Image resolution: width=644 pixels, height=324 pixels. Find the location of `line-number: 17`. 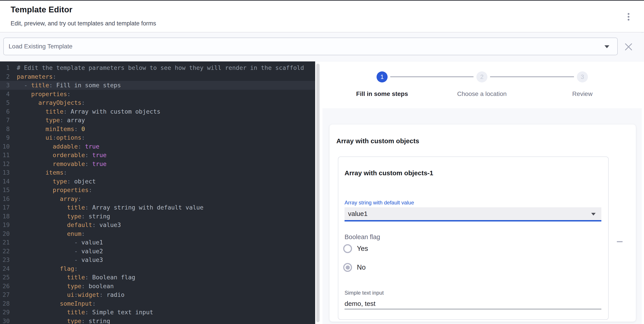

line-number: 17 is located at coordinates (5, 208).